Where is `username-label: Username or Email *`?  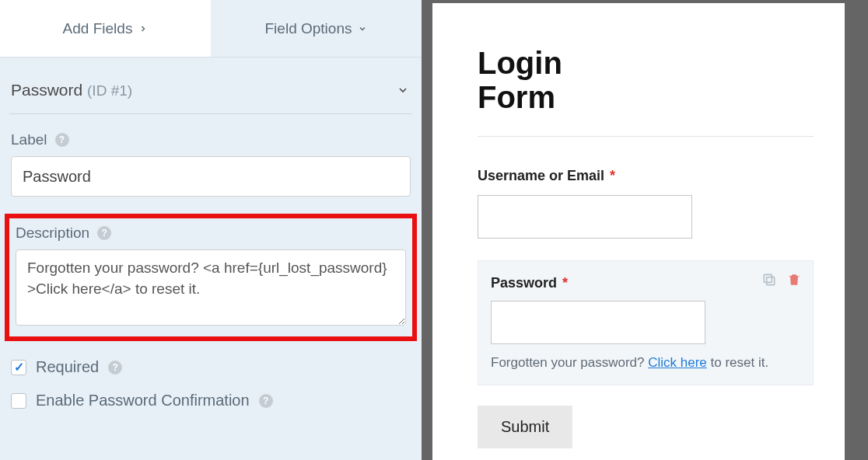
username-label: Username or Email * is located at coordinates (646, 176).